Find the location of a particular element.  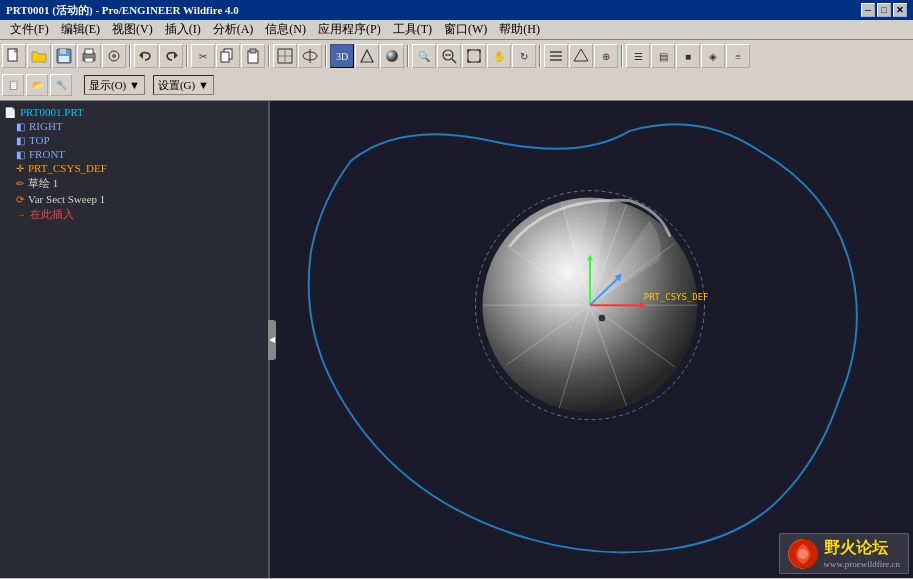

tree-label-top: TOP is located at coordinates (40, 140).